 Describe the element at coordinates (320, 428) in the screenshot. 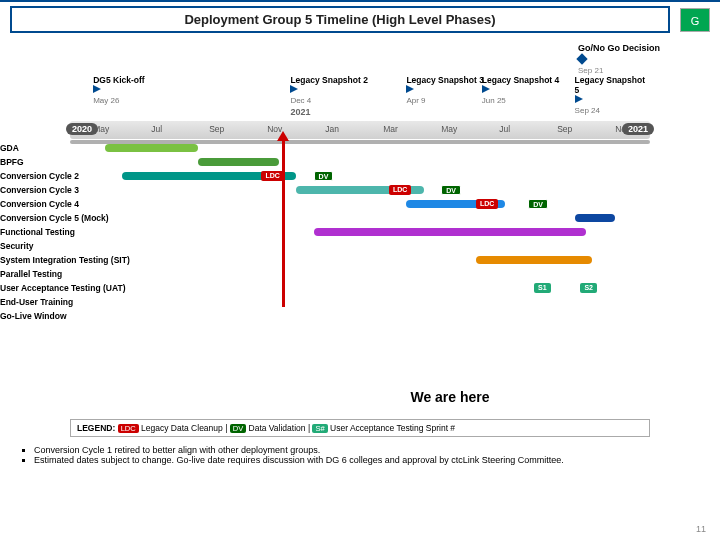

I see `legend-s-badge: S#` at that location.